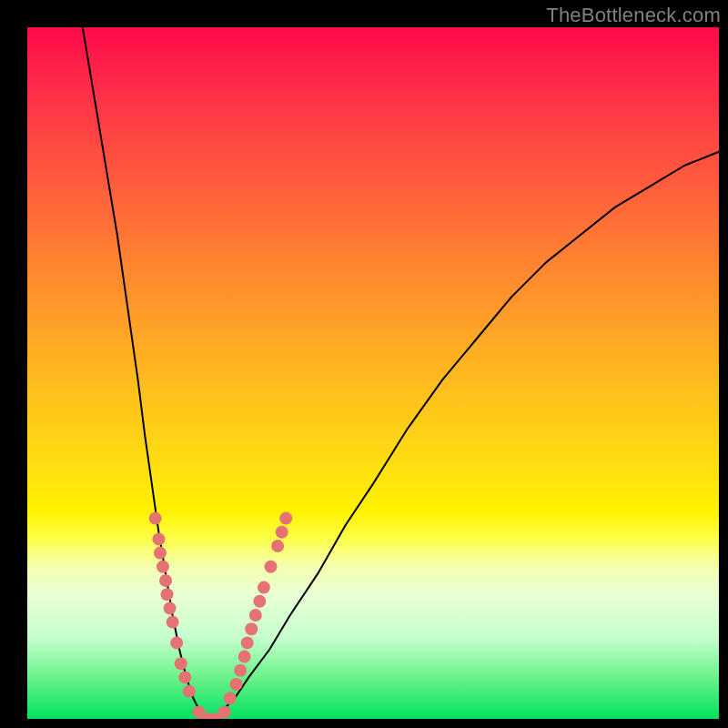 The image size is (728, 728). What do you see at coordinates (221, 615) in the screenshot?
I see `points-layer` at bounding box center [221, 615].